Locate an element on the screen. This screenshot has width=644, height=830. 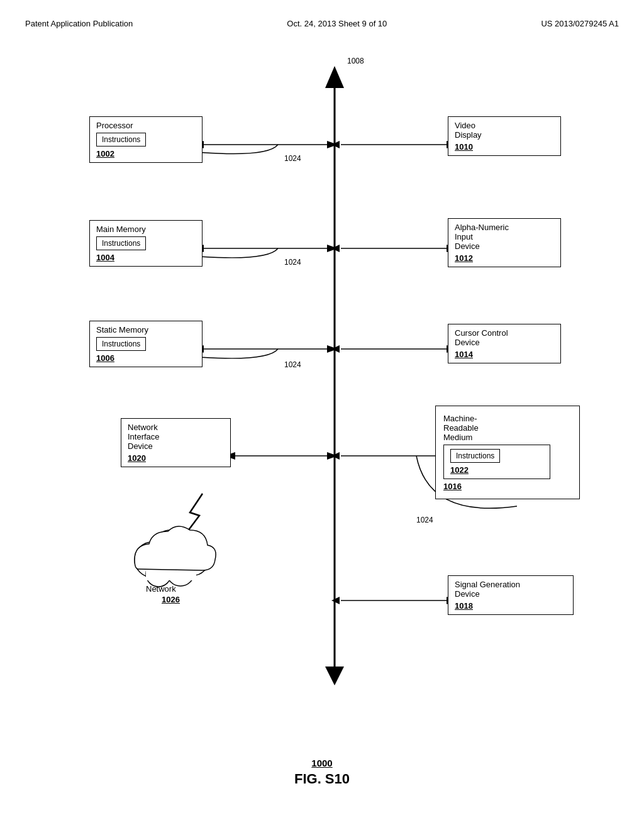
video-display-title: VideoDisplay is located at coordinates (504, 130).